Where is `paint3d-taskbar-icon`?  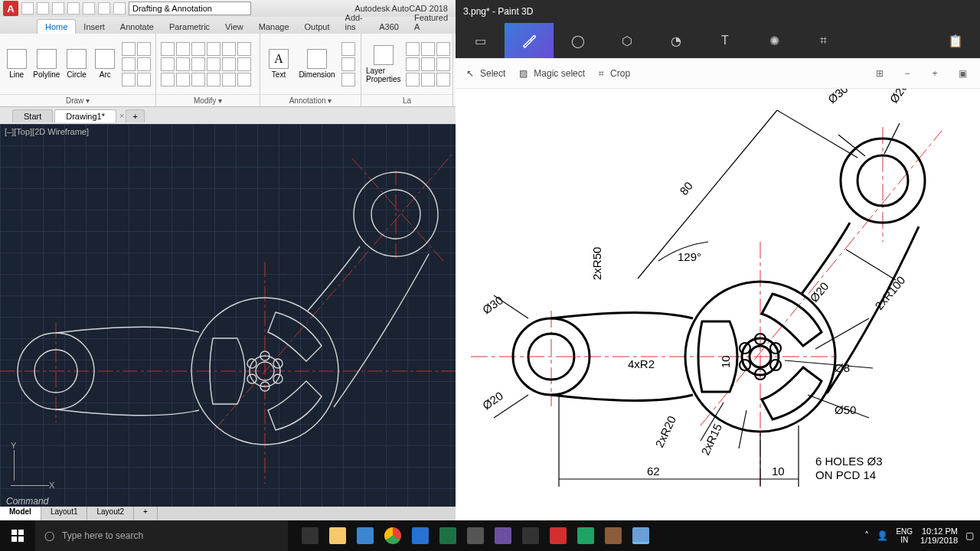
paint3d-taskbar-icon is located at coordinates (641, 536).